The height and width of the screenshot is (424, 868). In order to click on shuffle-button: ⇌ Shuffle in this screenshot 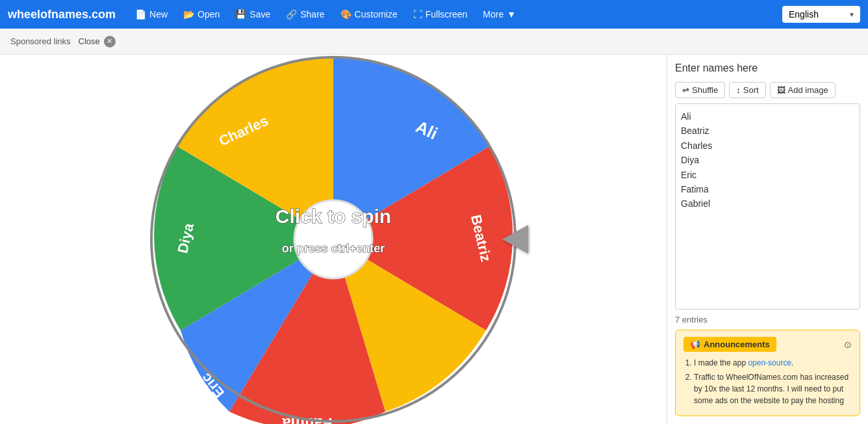, I will do `click(700, 90)`.